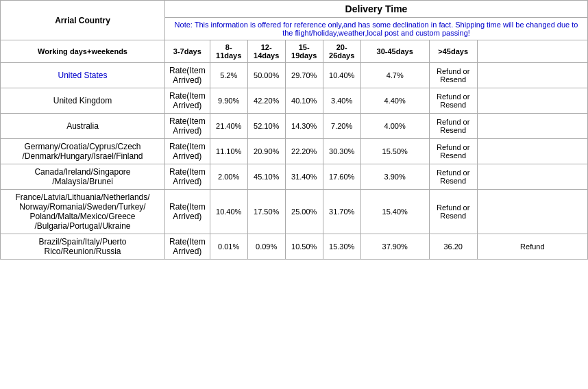  Describe the element at coordinates (266, 247) in the screenshot. I see `c2-cell: 0.09%` at that location.